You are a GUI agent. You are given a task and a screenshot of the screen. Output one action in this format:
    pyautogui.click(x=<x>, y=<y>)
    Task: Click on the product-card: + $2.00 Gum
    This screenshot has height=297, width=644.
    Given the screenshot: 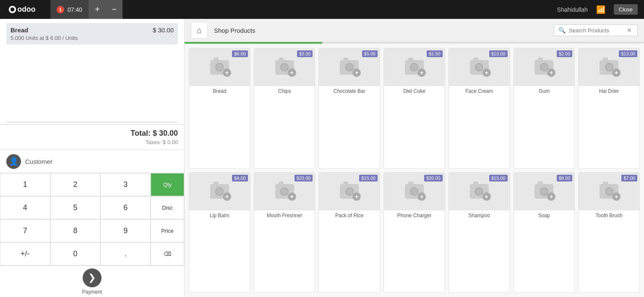 What is the action you would take?
    pyautogui.click(x=545, y=108)
    